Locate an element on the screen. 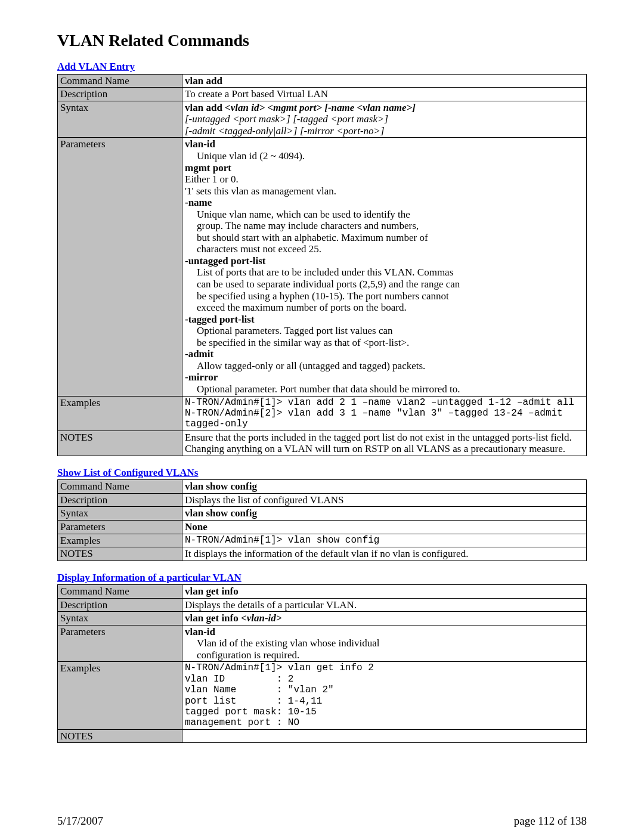 This screenshot has height=833, width=644. footer: 5/17/2007 page 112 of 138 is located at coordinates (322, 821).